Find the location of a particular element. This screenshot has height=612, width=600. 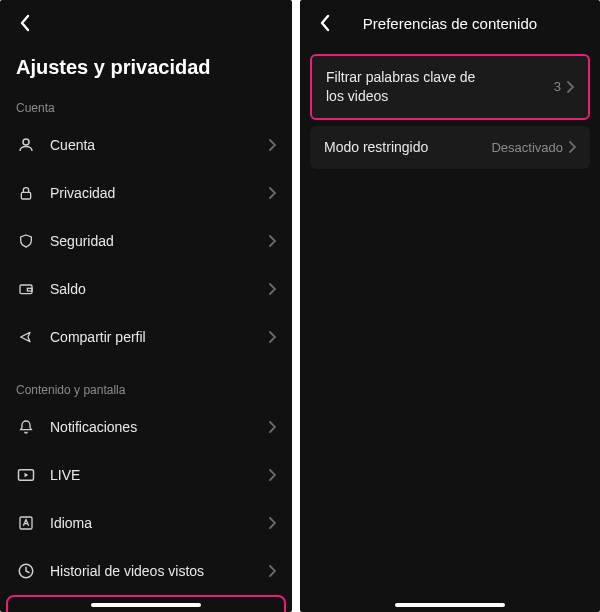

row-privacidad: Privacidad is located at coordinates (146, 193).